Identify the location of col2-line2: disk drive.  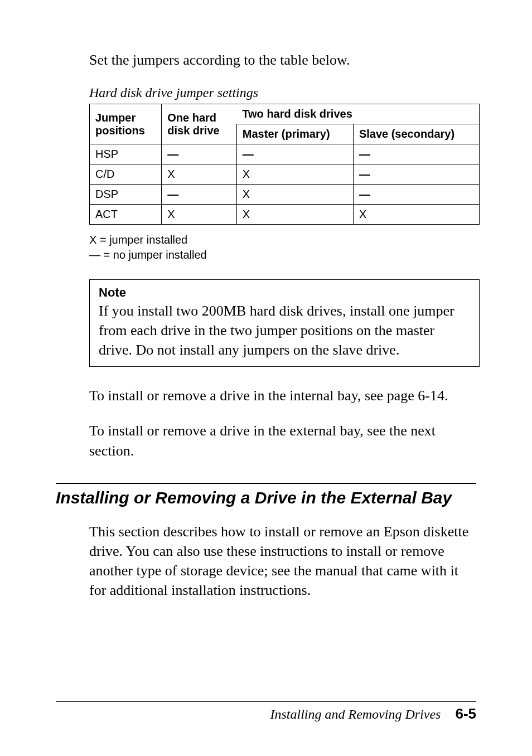
(193, 130).